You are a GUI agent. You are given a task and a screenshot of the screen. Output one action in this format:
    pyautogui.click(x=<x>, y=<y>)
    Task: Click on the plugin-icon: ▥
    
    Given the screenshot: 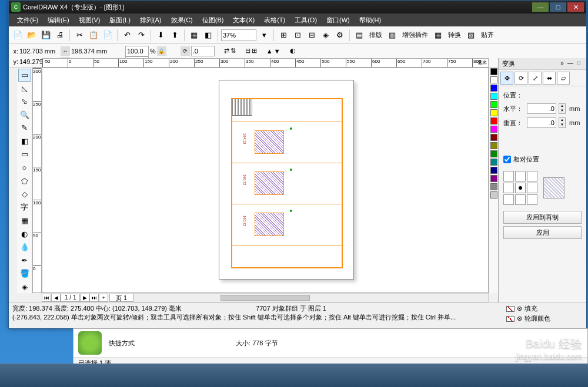 What is the action you would take?
    pyautogui.click(x=392, y=35)
    